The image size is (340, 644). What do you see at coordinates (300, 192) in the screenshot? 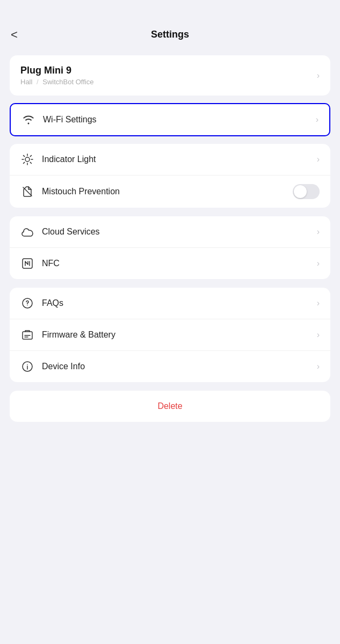
I see `toggle-knob` at bounding box center [300, 192].